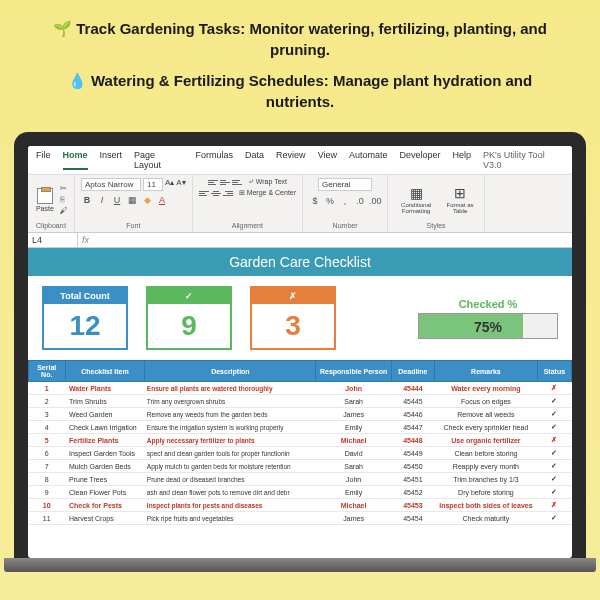  Describe the element at coordinates (330, 201) in the screenshot. I see `percent-button: %` at that location.